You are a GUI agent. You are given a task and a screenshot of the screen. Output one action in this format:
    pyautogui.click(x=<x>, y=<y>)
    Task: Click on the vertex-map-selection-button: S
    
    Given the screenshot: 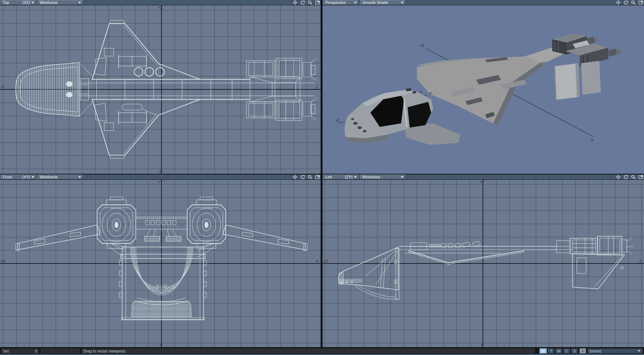 What is the action you would take?
    pyautogui.click(x=574, y=351)
    